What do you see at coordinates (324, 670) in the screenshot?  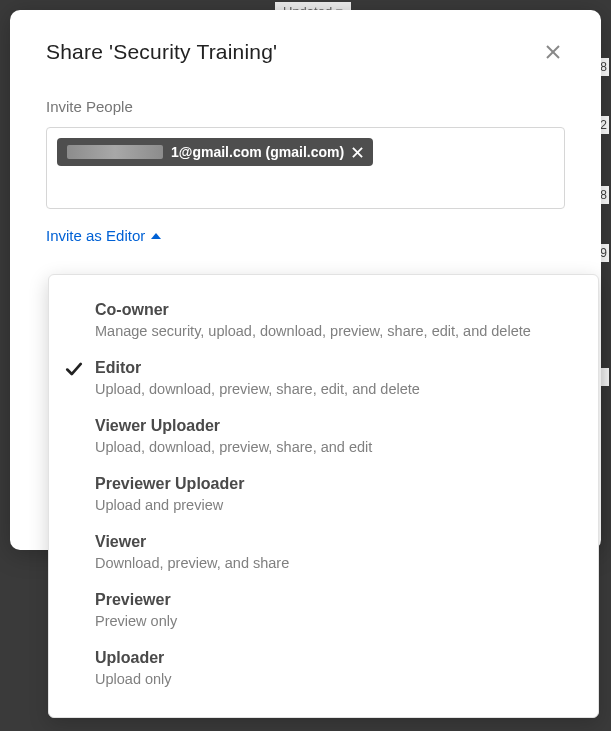 I see `role-option-uploader: UploaderUpload only` at bounding box center [324, 670].